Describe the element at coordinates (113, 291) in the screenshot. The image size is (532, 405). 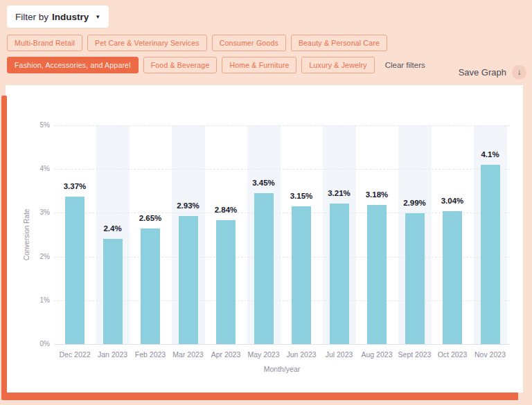
I see `bar-jan-2023` at that location.